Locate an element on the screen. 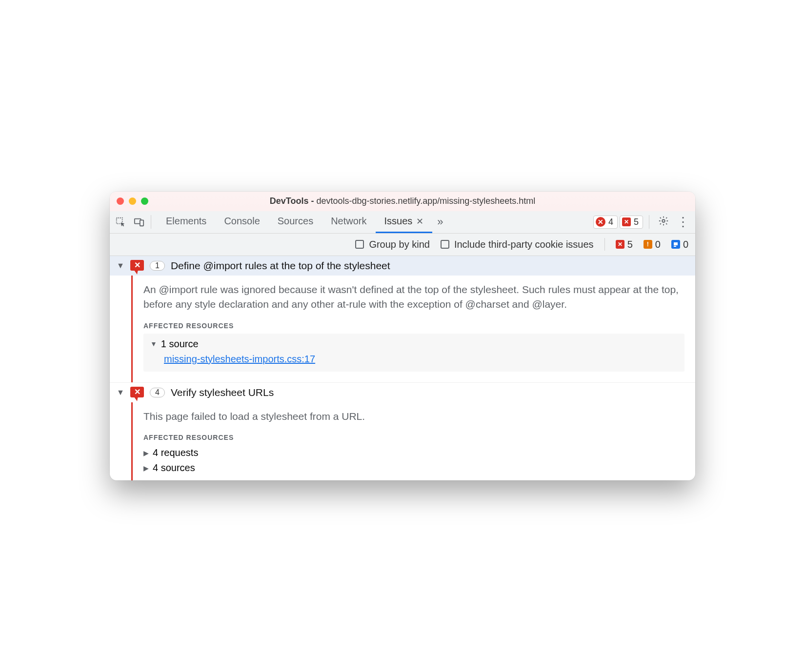  info-icon is located at coordinates (676, 244).